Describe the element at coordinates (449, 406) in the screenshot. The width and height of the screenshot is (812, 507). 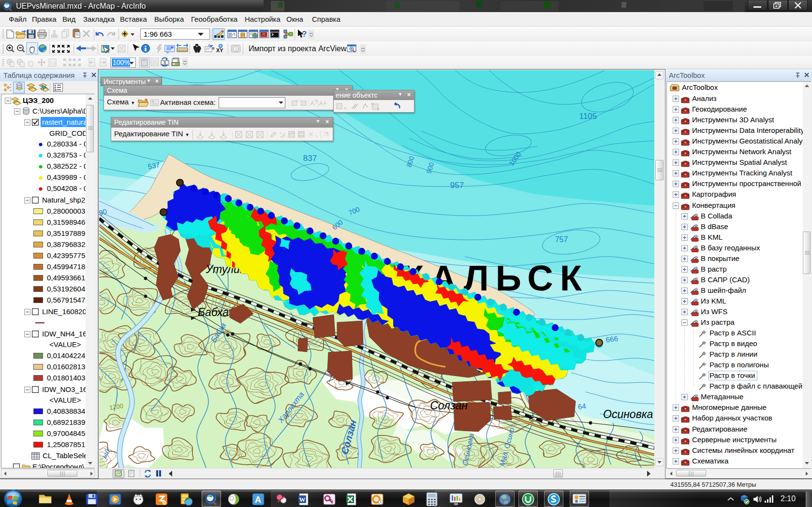
I see `svg-text: Солзан` at that location.